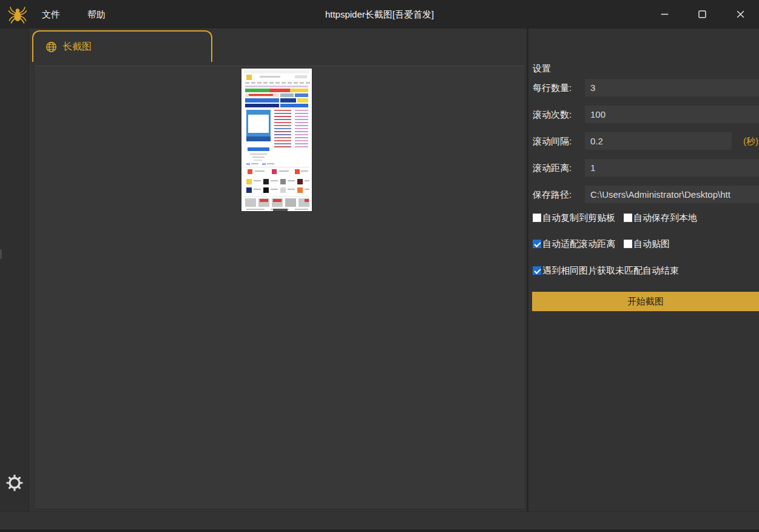  Describe the element at coordinates (703, 15) in the screenshot. I see `maximize-button` at that location.